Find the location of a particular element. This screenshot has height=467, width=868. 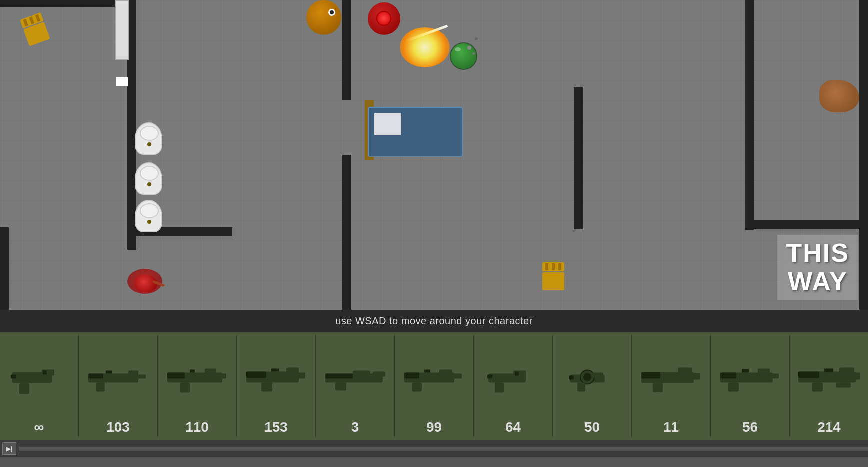

weapon-ammo-5: 99 is located at coordinates (434, 427).